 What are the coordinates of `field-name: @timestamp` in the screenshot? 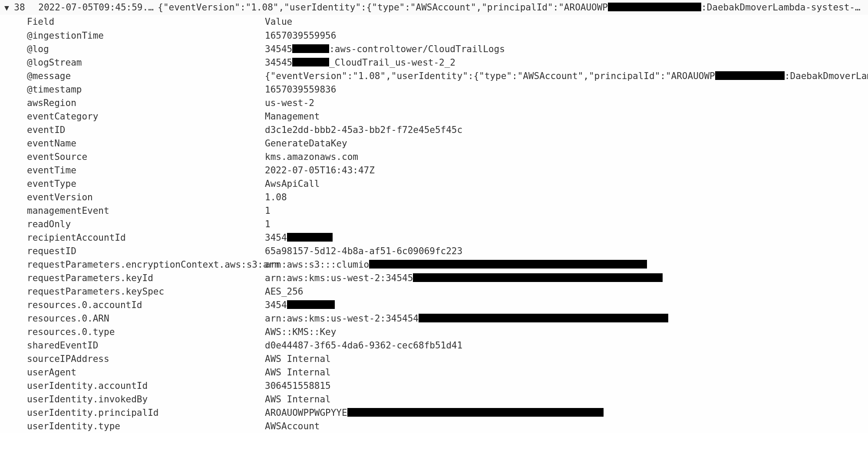 It's located at (146, 90).